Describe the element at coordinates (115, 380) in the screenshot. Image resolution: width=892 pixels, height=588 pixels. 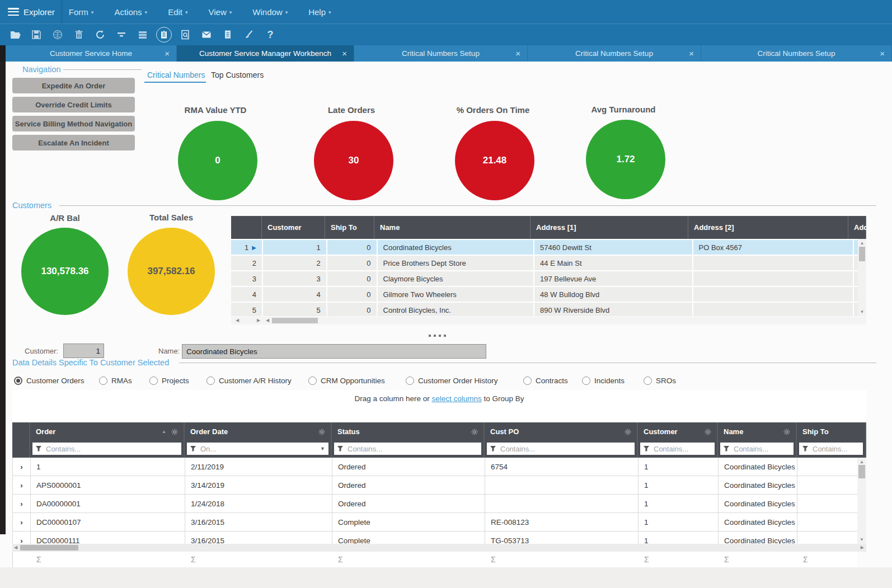
I see `radio-rmas: RMAs` at that location.